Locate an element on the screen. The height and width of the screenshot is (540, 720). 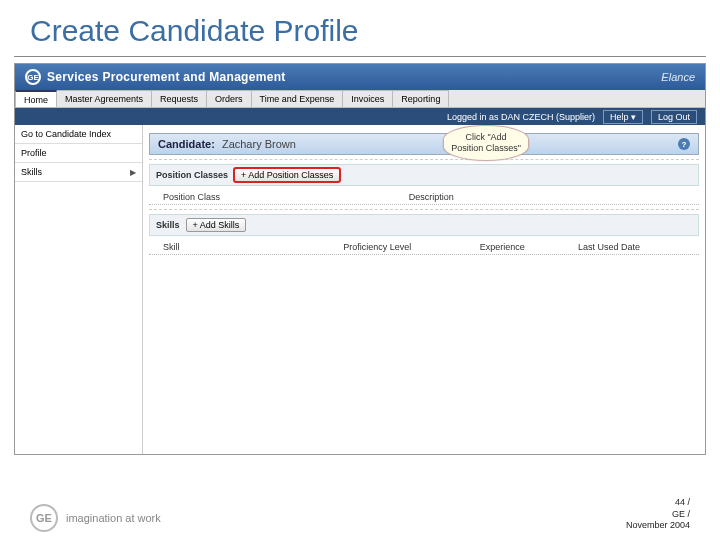
panel-title-label: Candidate: is located at coordinates (186, 144).